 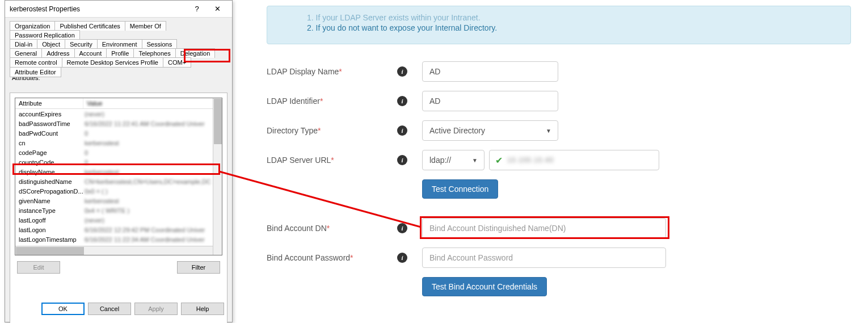 What do you see at coordinates (499, 160) in the screenshot?
I see `check-icon: ✔` at bounding box center [499, 160].